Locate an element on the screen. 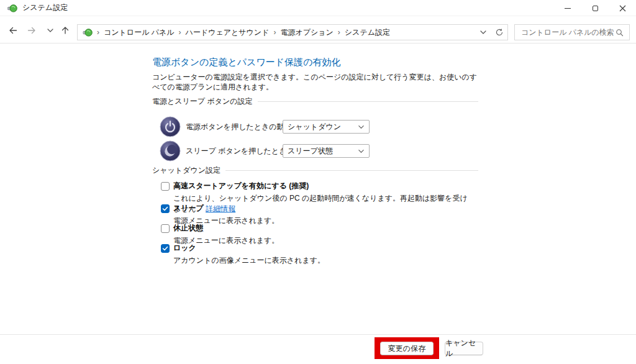 Image resolution: width=636 pixels, height=364 pixels. hibernate-label: 休止状態 is located at coordinates (188, 229).